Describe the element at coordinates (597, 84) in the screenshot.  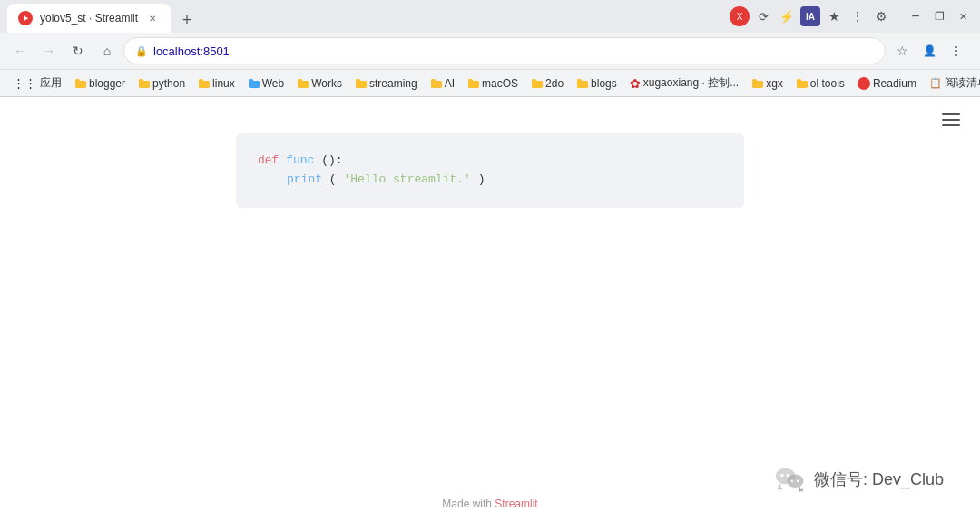
I see `bm-blogs: blogs` at that location.